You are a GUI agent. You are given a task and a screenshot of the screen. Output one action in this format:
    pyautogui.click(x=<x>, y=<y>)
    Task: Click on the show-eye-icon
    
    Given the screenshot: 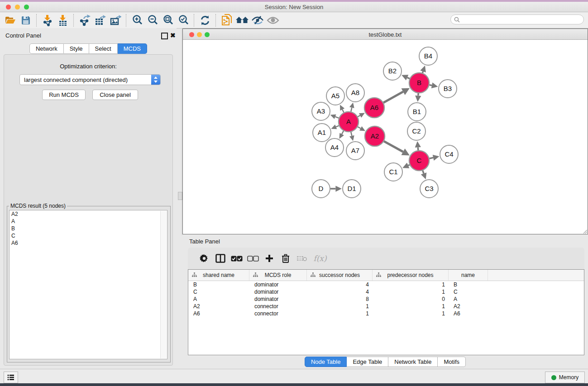 What is the action you would take?
    pyautogui.click(x=273, y=20)
    